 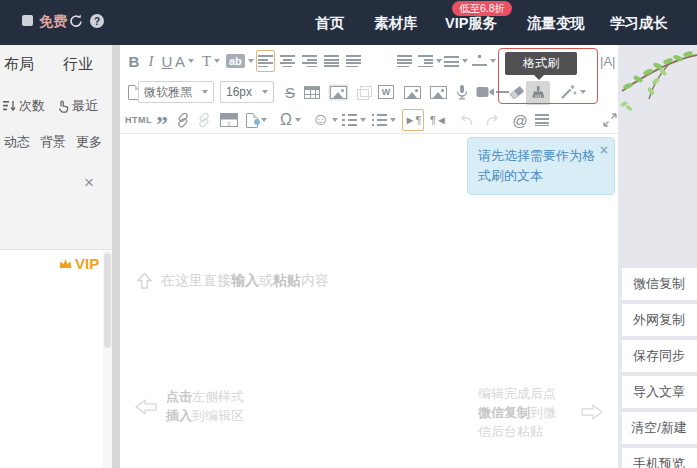 What do you see at coordinates (89, 183) in the screenshot?
I see `close-icon: ×` at bounding box center [89, 183].